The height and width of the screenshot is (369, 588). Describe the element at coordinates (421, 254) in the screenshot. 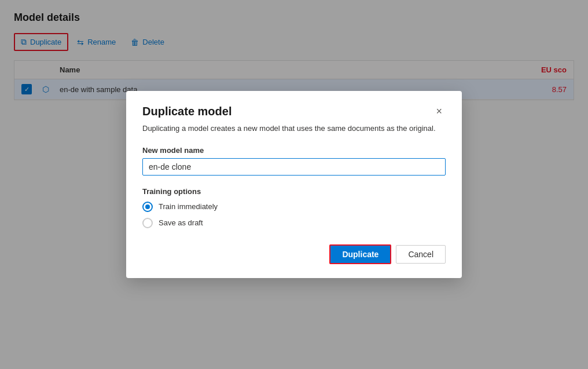

I see `cancel-button: Cancel` at that location.